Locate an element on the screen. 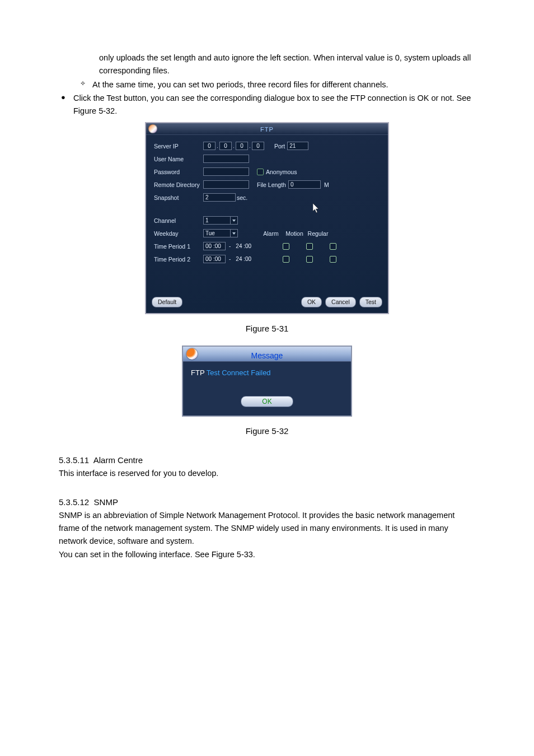  message-text: FTP Test Connect Failed is located at coordinates (267, 373).